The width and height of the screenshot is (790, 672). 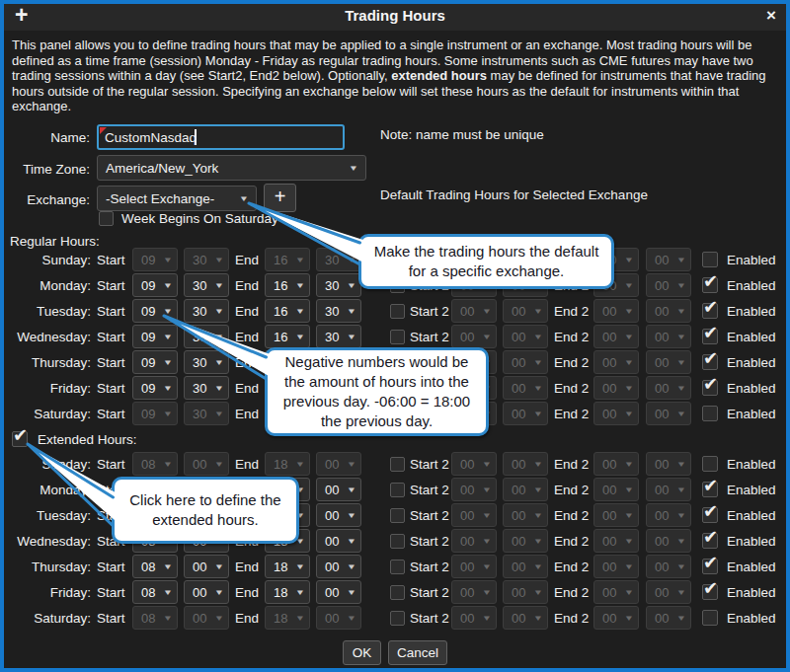 I want to click on exchange-dropdown: -Select Exchange- ▼, so click(x=177, y=198).